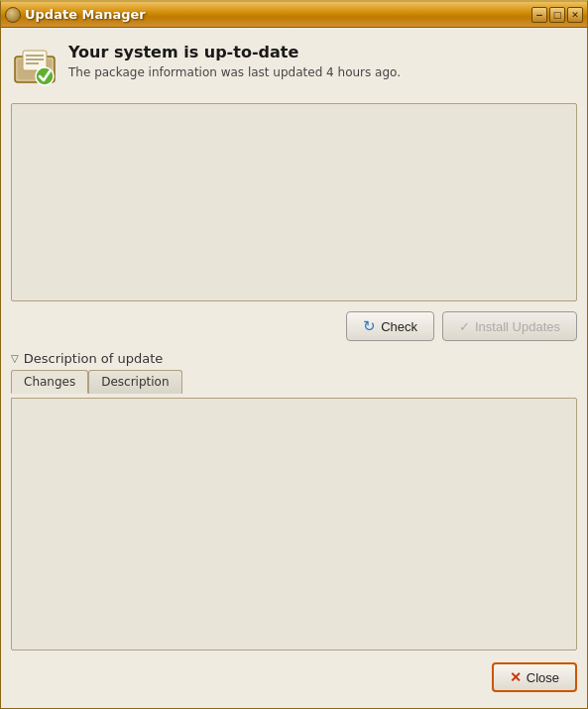 The width and height of the screenshot is (588, 709). Describe the element at coordinates (234, 52) in the screenshot. I see `status-title: Your system is up-to-date` at that location.